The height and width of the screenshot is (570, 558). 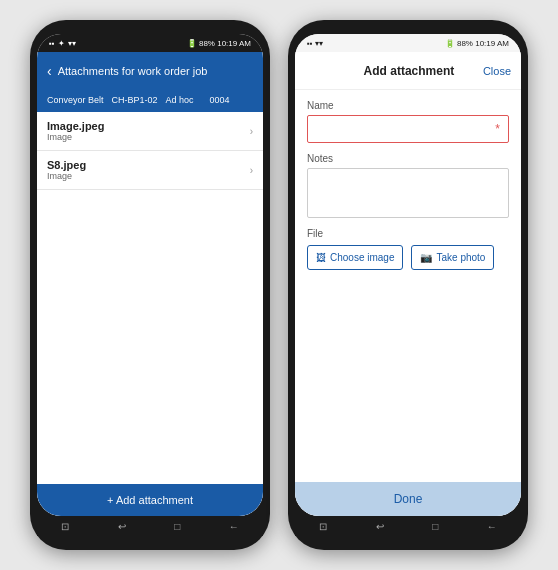 What do you see at coordinates (72, 44) in the screenshot?
I see `wifi-icon: ▾▾` at bounding box center [72, 44].